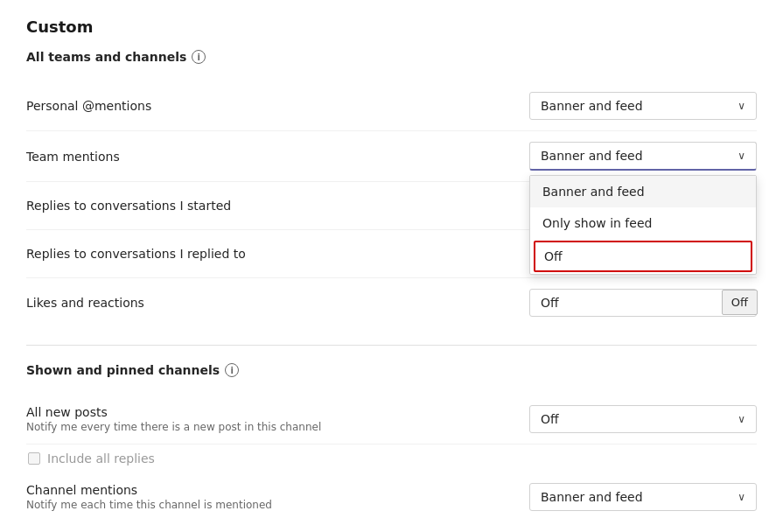 This screenshot has width=783, height=532. Describe the element at coordinates (643, 303) in the screenshot. I see `dropdown-likes-reactions: Off ∨ Off` at that location.